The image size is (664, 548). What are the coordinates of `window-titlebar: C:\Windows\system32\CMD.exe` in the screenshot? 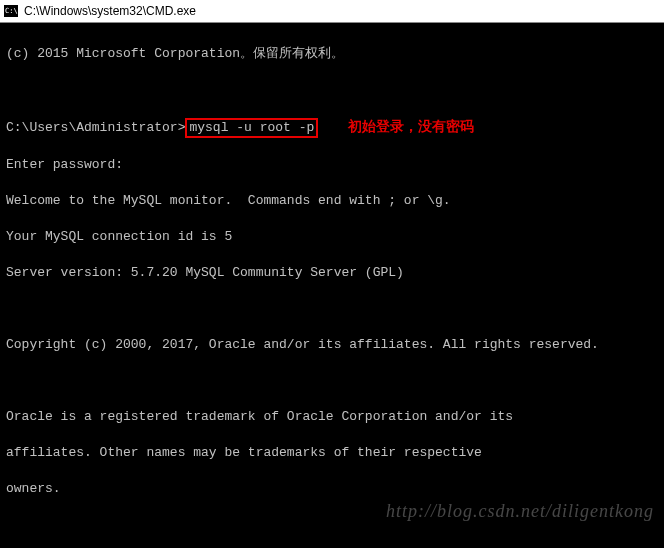 It's located at (332, 12).